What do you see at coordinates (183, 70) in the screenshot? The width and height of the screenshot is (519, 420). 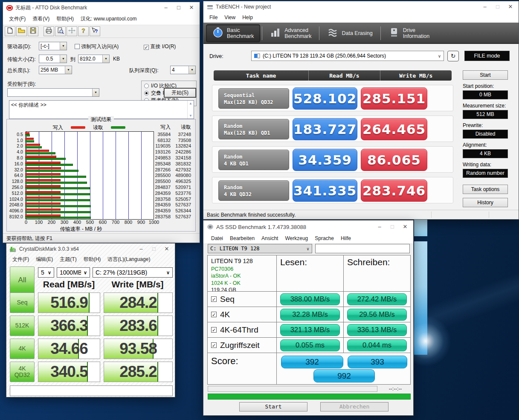 I see `queue-depth-select: 4▼` at bounding box center [183, 70].